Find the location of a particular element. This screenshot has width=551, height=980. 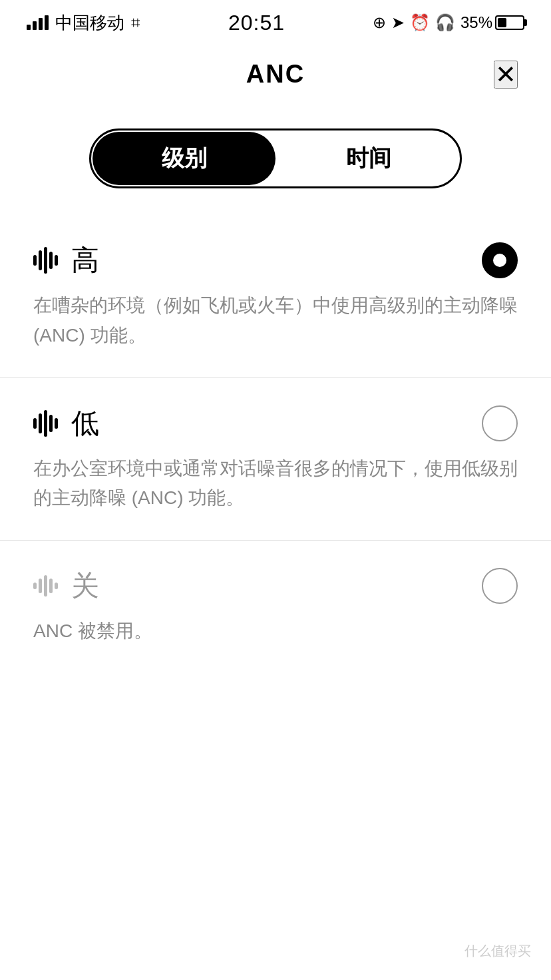

wifi-icon: ⌗ is located at coordinates (136, 23).